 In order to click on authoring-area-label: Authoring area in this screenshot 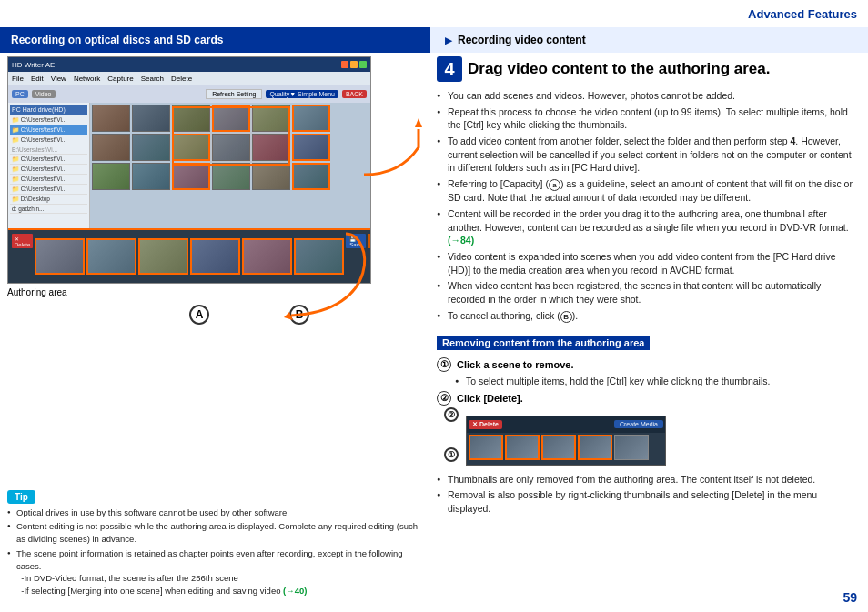, I will do `click(212, 293)`.